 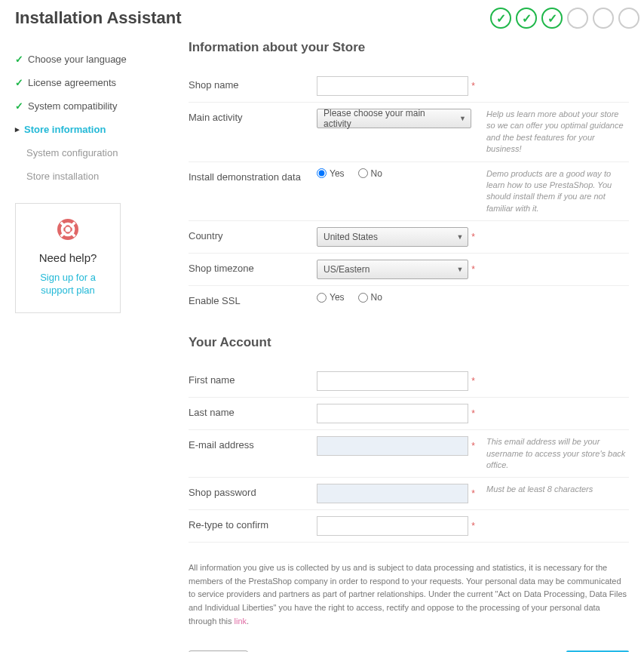 I want to click on account-section-heading: Your Account, so click(x=409, y=343).